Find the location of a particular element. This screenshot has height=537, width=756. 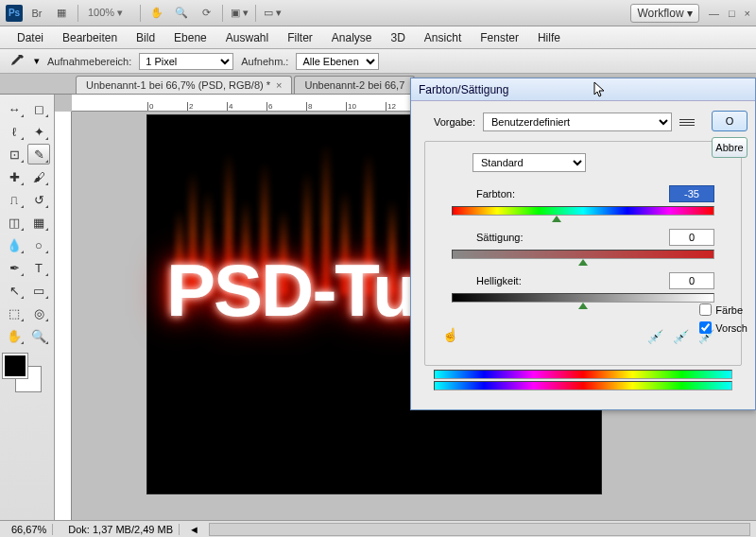

dialog-title-bar: Farbton/Sättigung is located at coordinates (583, 90).